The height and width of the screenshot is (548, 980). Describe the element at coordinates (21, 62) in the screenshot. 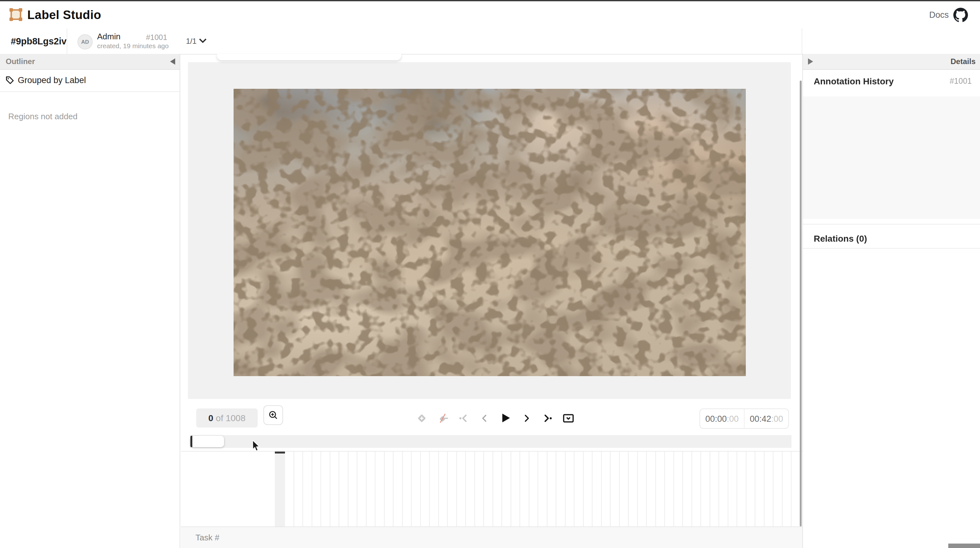

I see `outliner-title: Outliner` at that location.